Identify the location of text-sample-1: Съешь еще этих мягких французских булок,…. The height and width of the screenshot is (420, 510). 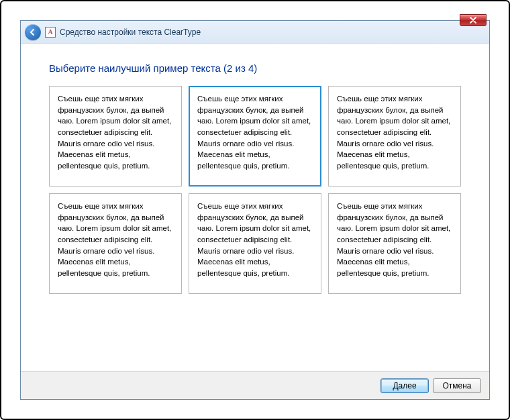
(115, 136).